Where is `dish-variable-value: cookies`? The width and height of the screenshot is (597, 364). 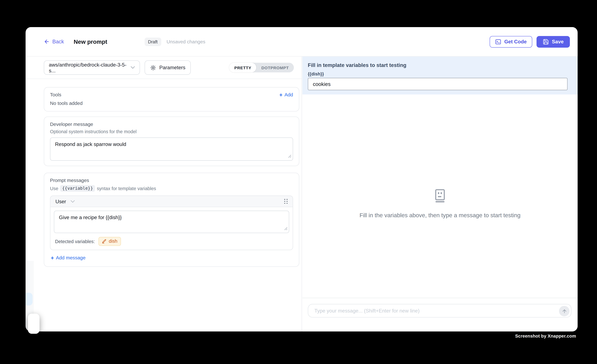 dish-variable-value: cookies is located at coordinates (322, 84).